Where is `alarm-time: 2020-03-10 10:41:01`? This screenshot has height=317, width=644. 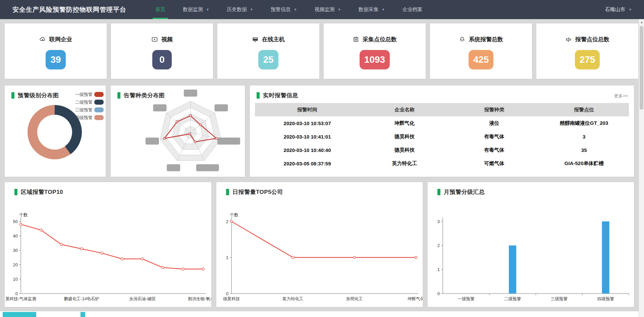
alarm-time: 2020-03-10 10:41:01 is located at coordinates (307, 137).